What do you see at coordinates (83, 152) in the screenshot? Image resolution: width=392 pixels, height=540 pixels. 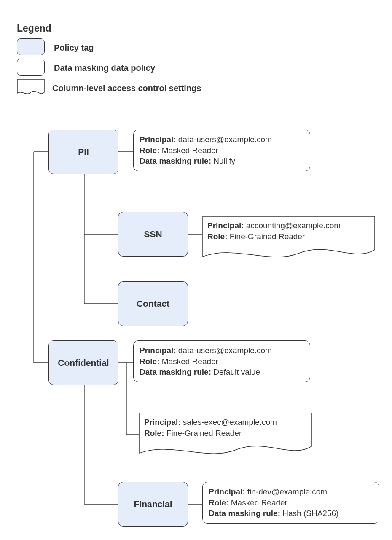 I see `tag-label: PII` at bounding box center [83, 152].